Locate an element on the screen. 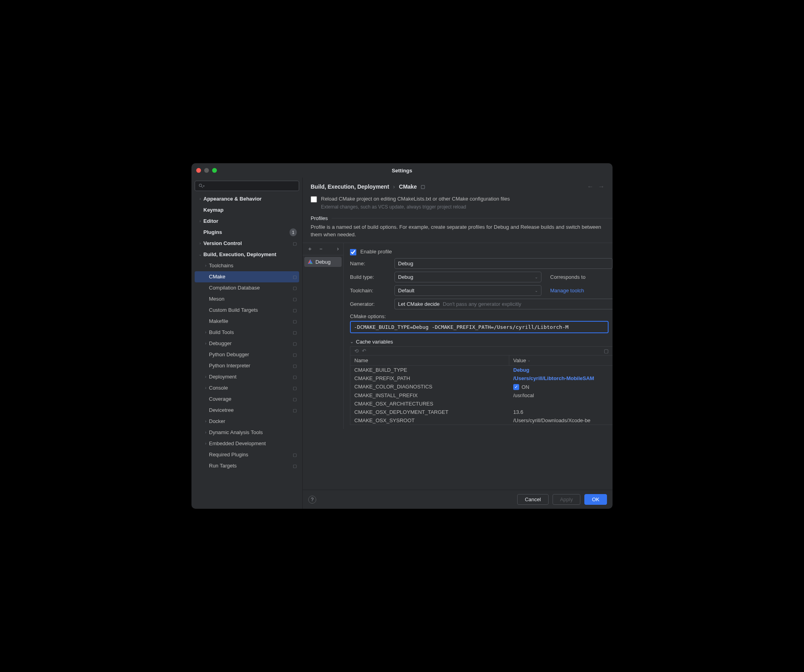 The image size is (804, 672). breadcrumb-parent: Build, Execution, Deployment is located at coordinates (350, 187).